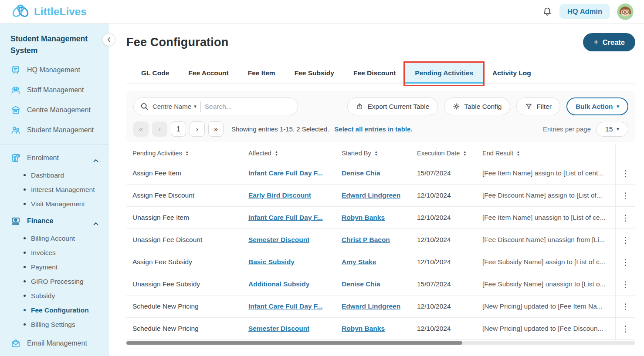 This screenshot has width=644, height=356. I want to click on brand: LittleLives, so click(49, 12).